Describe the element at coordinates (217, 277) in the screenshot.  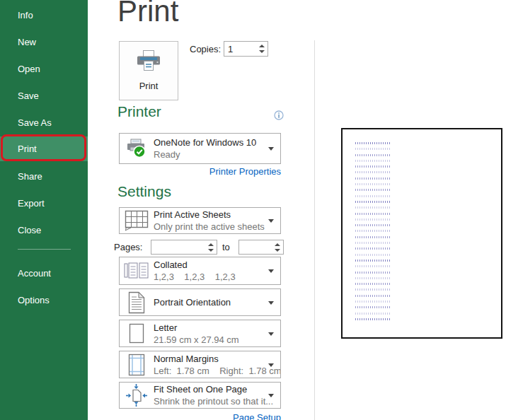
I see `collation-secondary: 1,2,3 1,2,3 1,2,3` at that location.